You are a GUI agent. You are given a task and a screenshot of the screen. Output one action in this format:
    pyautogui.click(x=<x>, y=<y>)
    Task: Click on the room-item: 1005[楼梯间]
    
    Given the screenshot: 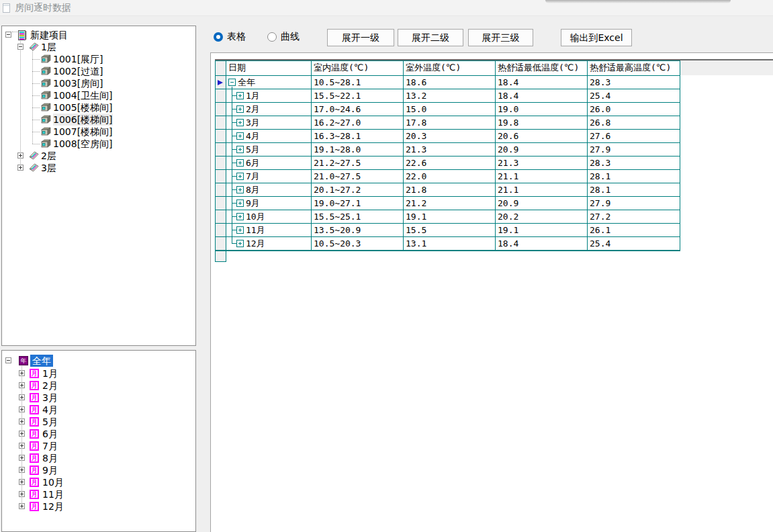 What is the action you would take?
    pyautogui.click(x=99, y=107)
    